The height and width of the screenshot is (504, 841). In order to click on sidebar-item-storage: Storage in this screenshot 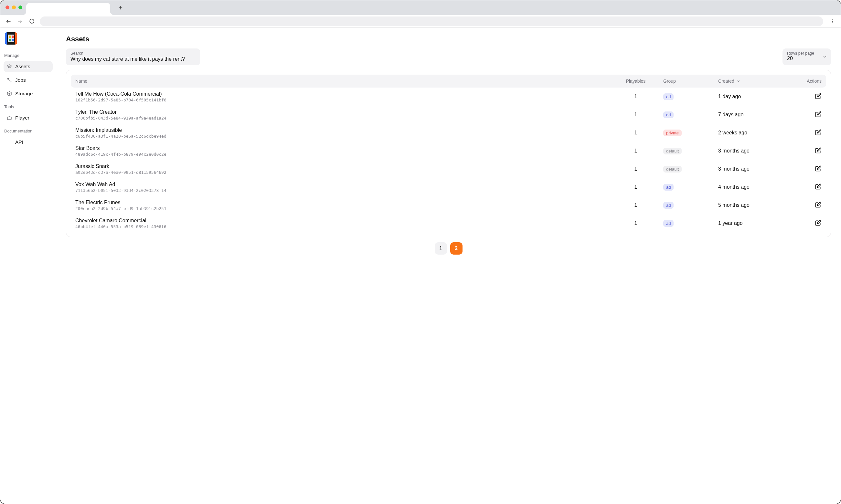, I will do `click(28, 94)`.